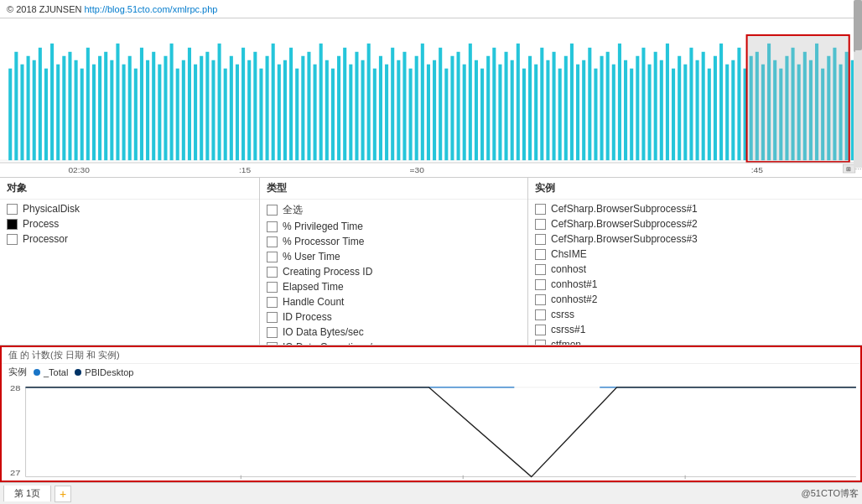  What do you see at coordinates (540, 255) in the screenshot?
I see `chsime-checkbox` at bounding box center [540, 255].